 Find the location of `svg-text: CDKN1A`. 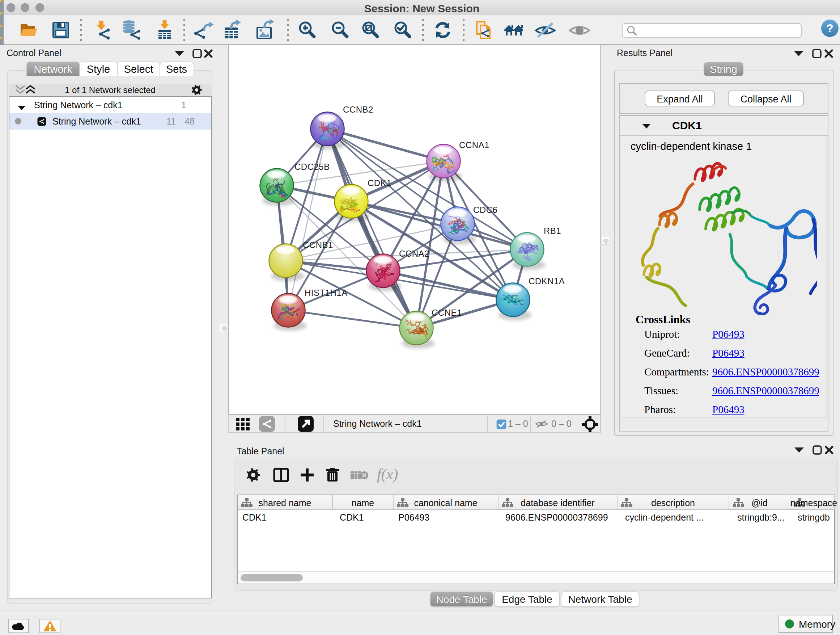

svg-text: CDKN1A is located at coordinates (547, 281).